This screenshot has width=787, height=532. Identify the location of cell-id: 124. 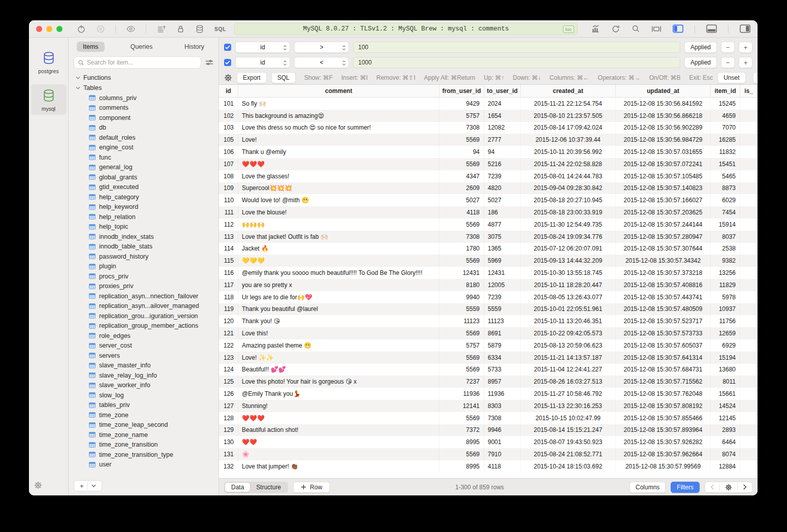
(229, 370).